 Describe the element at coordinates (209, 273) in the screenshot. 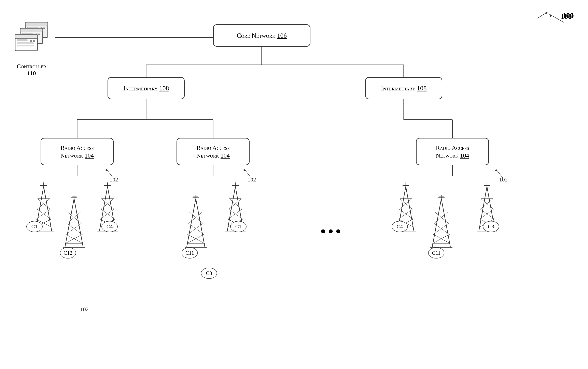

I see `cell-c3-mid: C3` at that location.